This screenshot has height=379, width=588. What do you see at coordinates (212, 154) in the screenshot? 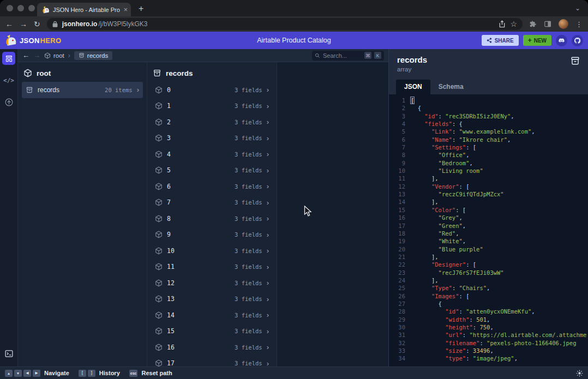
I see `list-item: 43 fields›` at bounding box center [212, 154].